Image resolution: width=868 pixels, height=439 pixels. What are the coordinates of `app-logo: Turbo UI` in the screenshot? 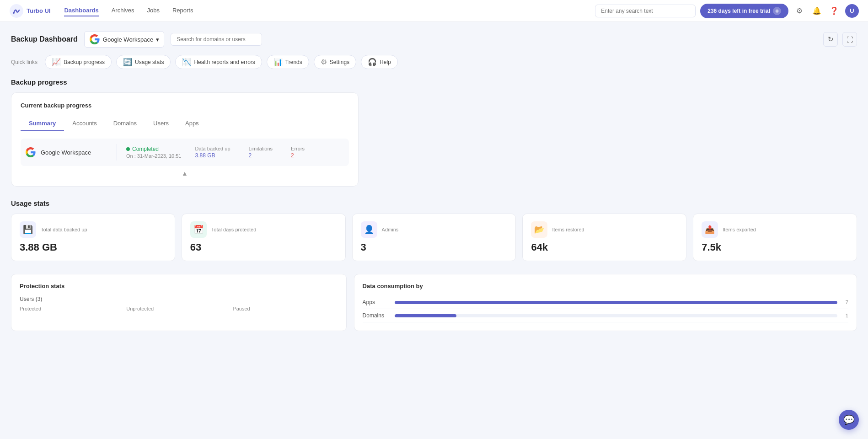 It's located at (30, 11).